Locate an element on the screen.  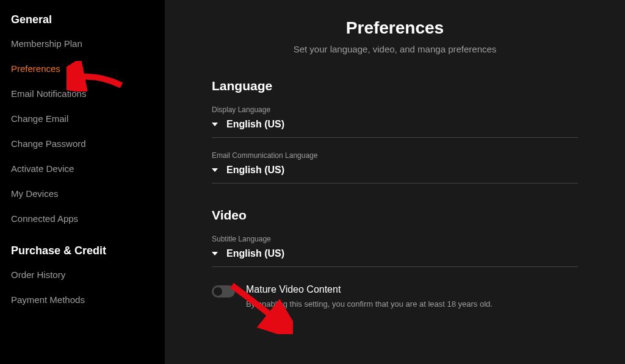
display-language-field: Display Language English (US) is located at coordinates (395, 122).